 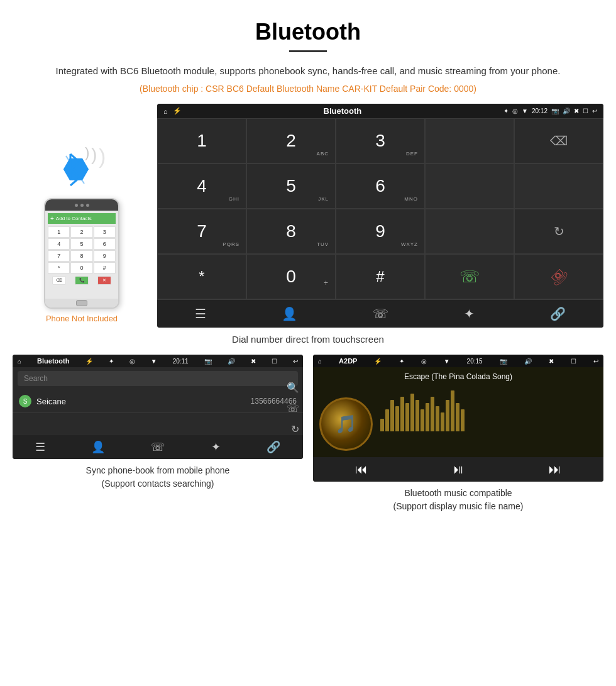 What do you see at coordinates (308, 71) in the screenshot?
I see `description-text: Integrated with BC6 Bluetooth module, su…` at bounding box center [308, 71].